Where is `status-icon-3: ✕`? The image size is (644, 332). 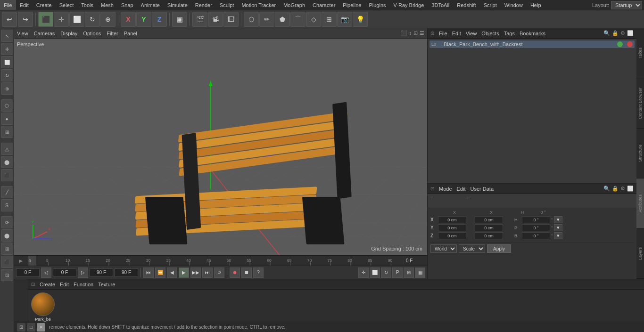 status-icon-3: ✕ is located at coordinates (41, 327).